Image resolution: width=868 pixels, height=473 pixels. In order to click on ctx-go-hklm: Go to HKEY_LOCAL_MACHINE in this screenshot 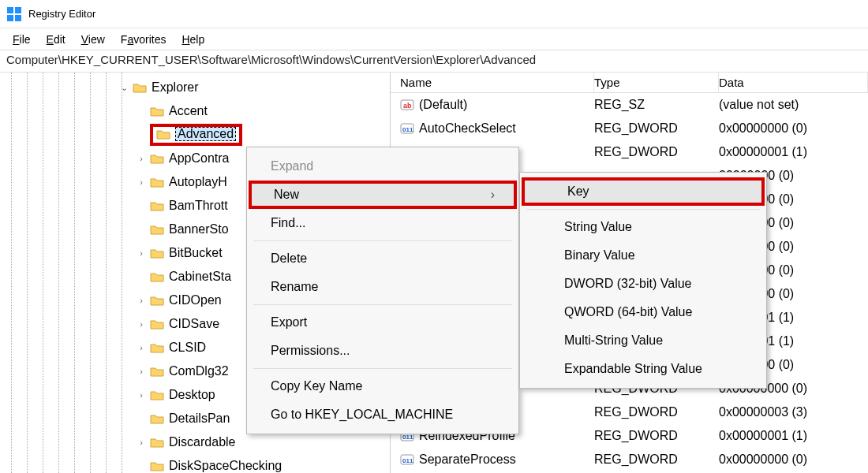, I will do `click(383, 415)`.